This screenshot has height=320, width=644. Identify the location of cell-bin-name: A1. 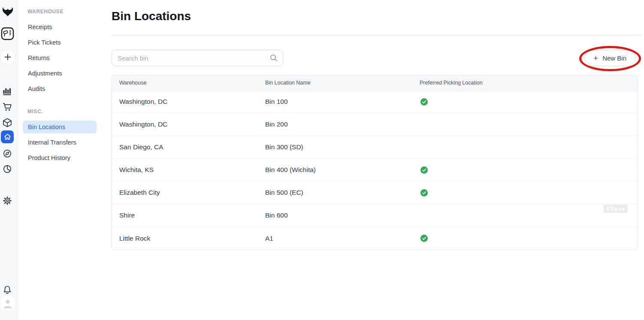
(335, 238).